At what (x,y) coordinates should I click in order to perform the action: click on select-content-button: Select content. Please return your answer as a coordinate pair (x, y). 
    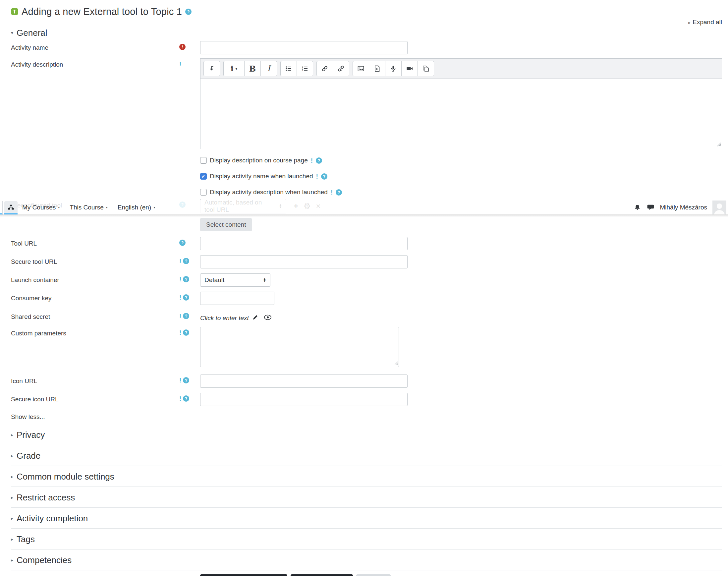
    Looking at the image, I should click on (226, 225).